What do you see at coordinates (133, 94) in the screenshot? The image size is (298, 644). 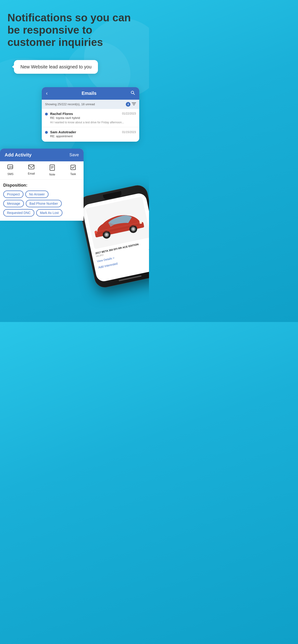 I see `email-search-button` at bounding box center [133, 94].